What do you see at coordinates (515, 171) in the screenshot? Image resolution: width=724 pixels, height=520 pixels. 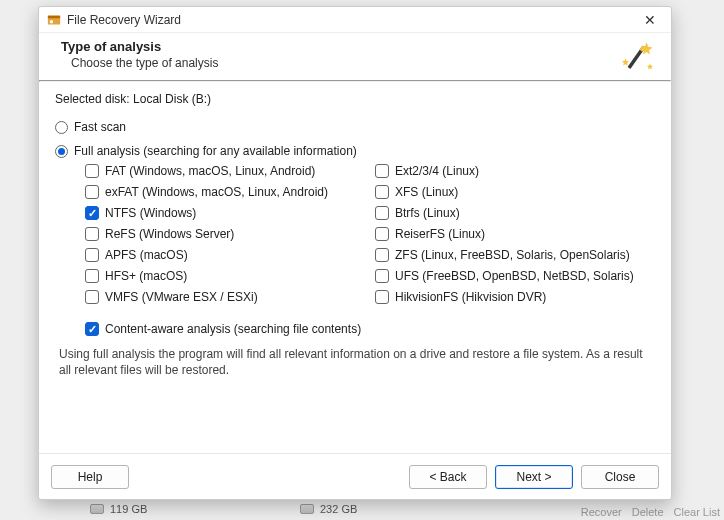 I see `checkbox-fs: Ext2/3/4 (Linux)` at bounding box center [515, 171].